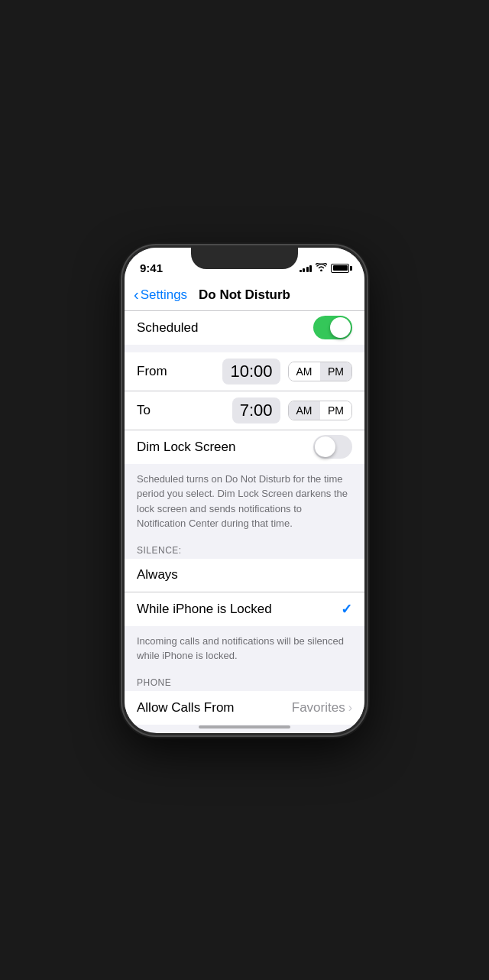 This screenshot has height=980, width=489. What do you see at coordinates (244, 681) in the screenshot?
I see `phone-section-header: PHONE` at bounding box center [244, 681].